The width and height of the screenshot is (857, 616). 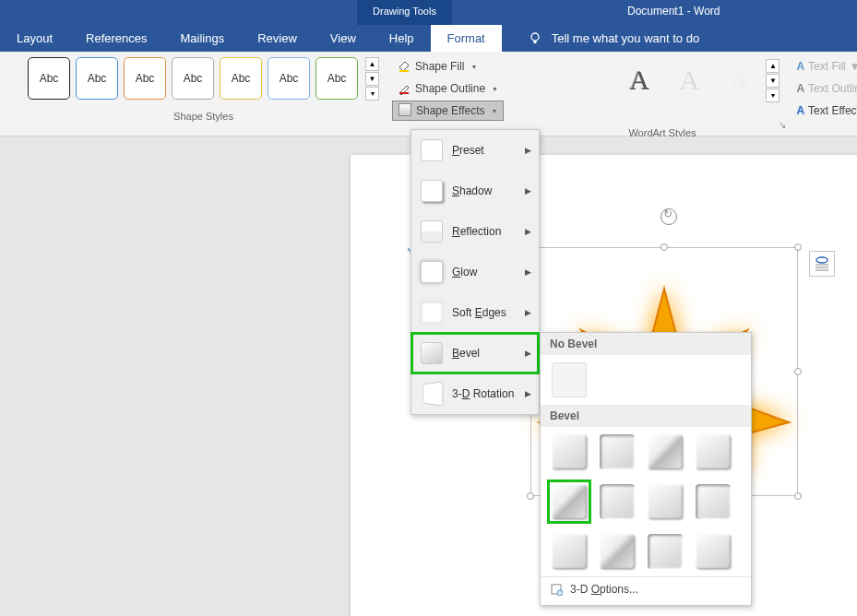 What do you see at coordinates (432, 272) in the screenshot?
I see `glow-icon` at bounding box center [432, 272].